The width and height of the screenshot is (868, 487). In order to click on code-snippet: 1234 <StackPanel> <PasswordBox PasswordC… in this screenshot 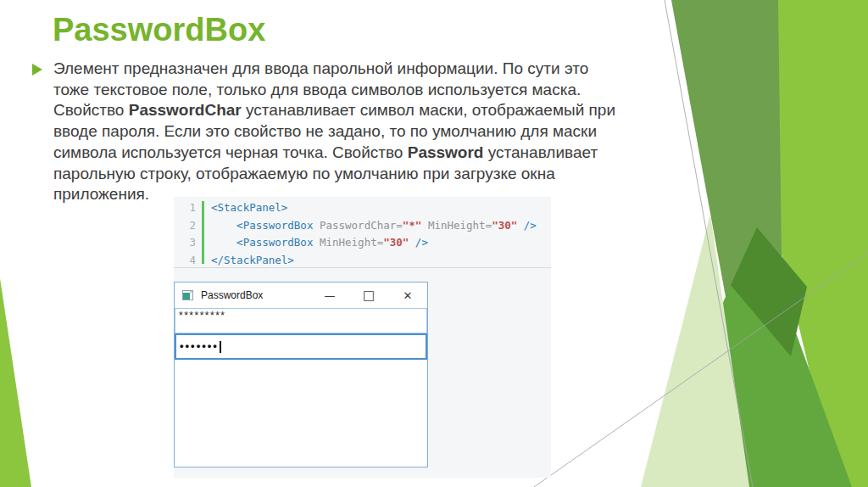, I will do `click(363, 232)`.